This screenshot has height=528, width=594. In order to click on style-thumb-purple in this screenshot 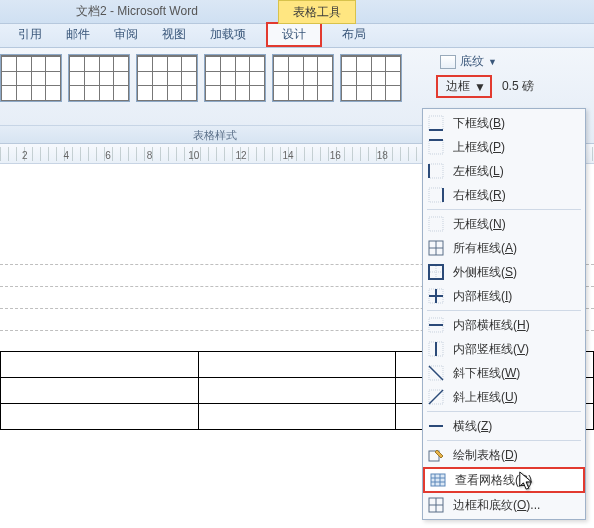, I will do `click(303, 78)`.